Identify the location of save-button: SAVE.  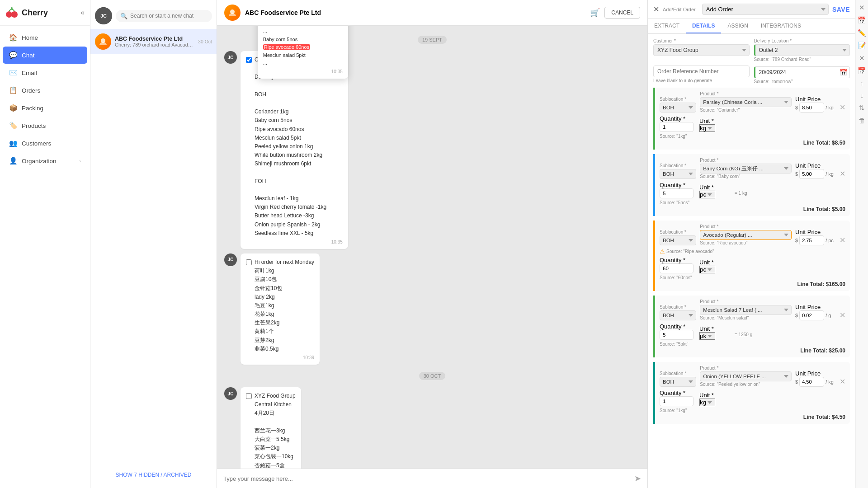
(841, 9).